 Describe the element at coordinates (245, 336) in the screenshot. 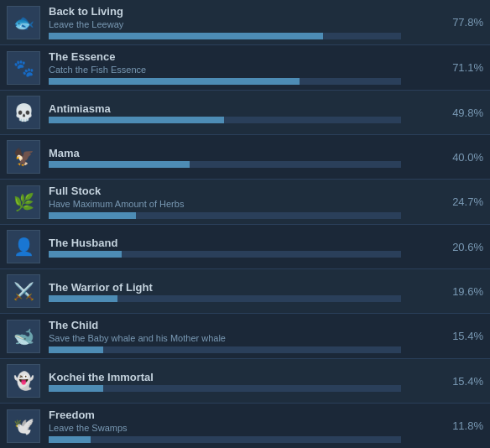

I see `achievement-row: 🐋 The Child Save the Baby whale and his …` at that location.